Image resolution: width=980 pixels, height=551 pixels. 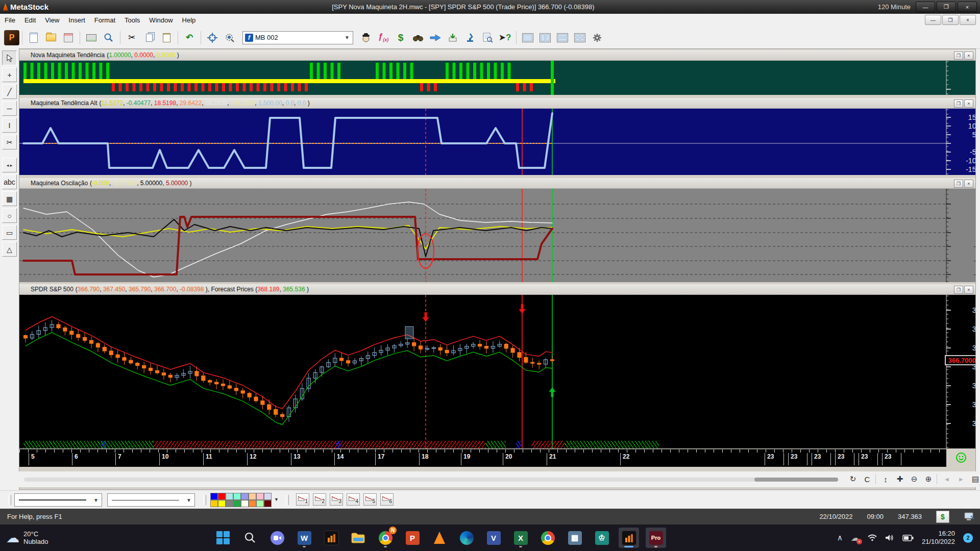 What do you see at coordinates (387, 499) in the screenshot?
I see `template-button-6: 6` at bounding box center [387, 499].